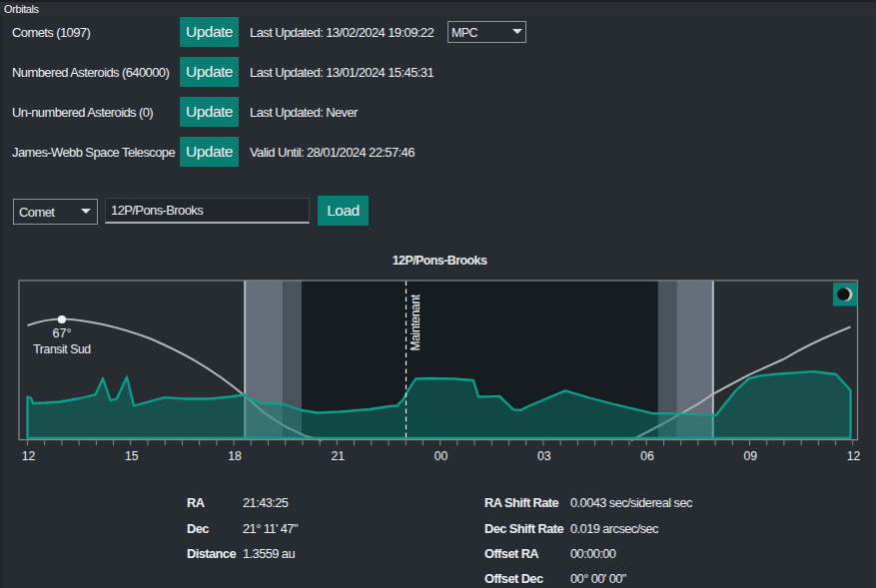 The image size is (876, 588). I want to click on svg-text: 18, so click(235, 456).